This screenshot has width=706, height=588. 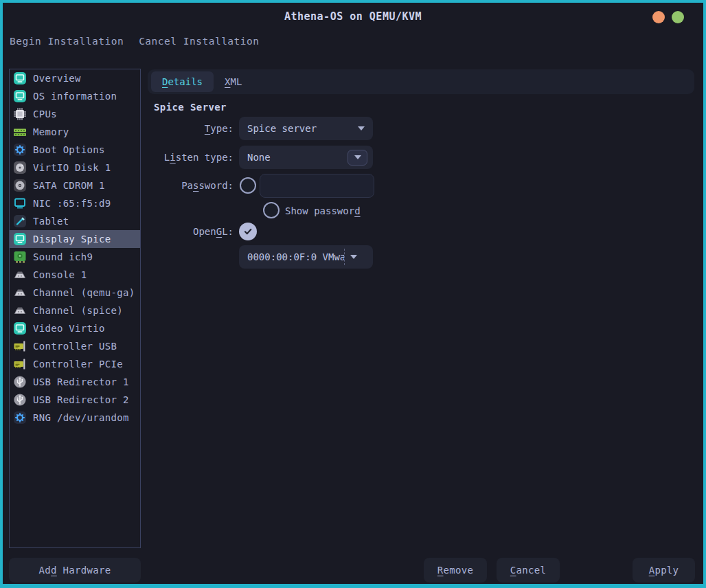 What do you see at coordinates (353, 16) in the screenshot?
I see `titlebar: Athena-OS on QEMU/KVM` at bounding box center [353, 16].